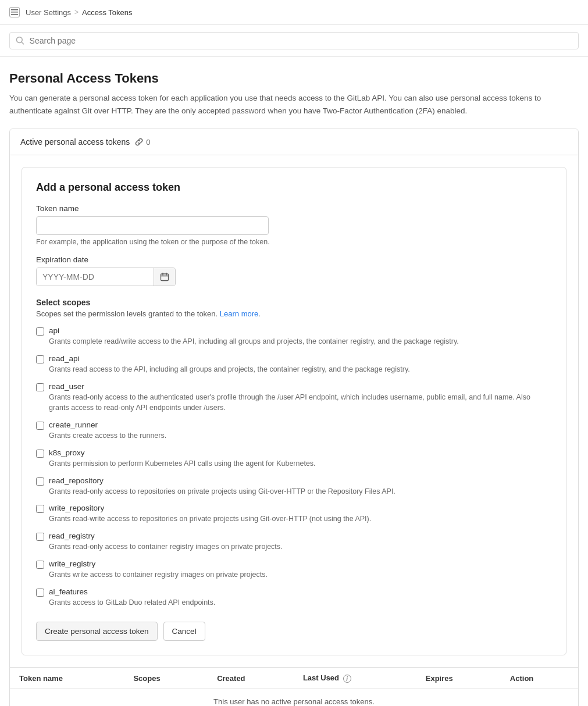 The image size is (588, 706). I want to click on token-name-label: Token name, so click(294, 208).